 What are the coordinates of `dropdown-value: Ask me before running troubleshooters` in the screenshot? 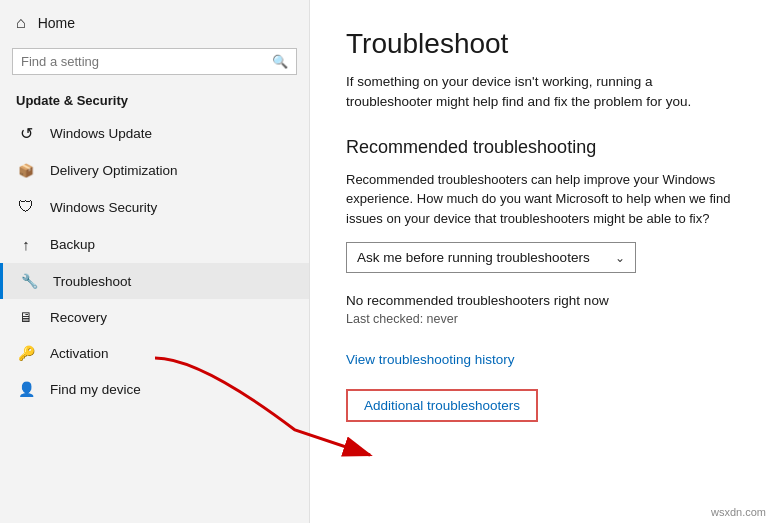 It's located at (474, 258).